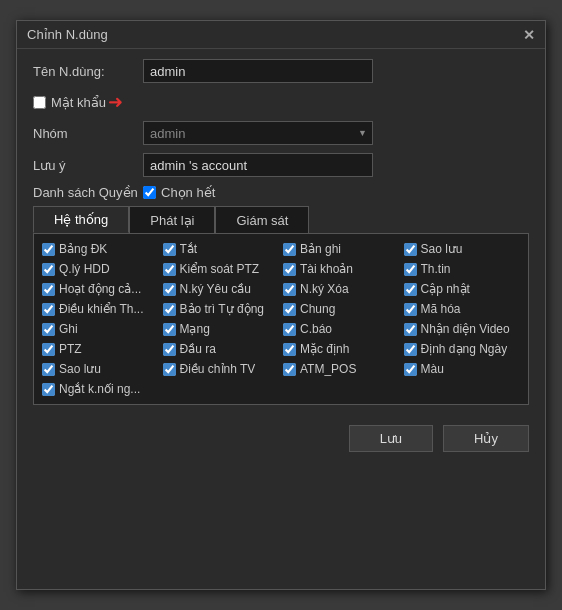  What do you see at coordinates (40, 102) in the screenshot?
I see `password-checkbox` at bounding box center [40, 102].